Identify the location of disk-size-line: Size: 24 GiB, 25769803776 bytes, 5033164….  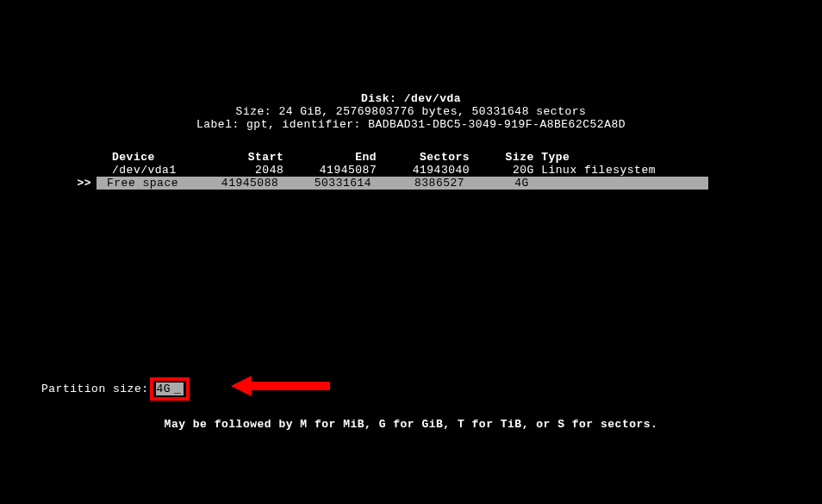
(411, 112).